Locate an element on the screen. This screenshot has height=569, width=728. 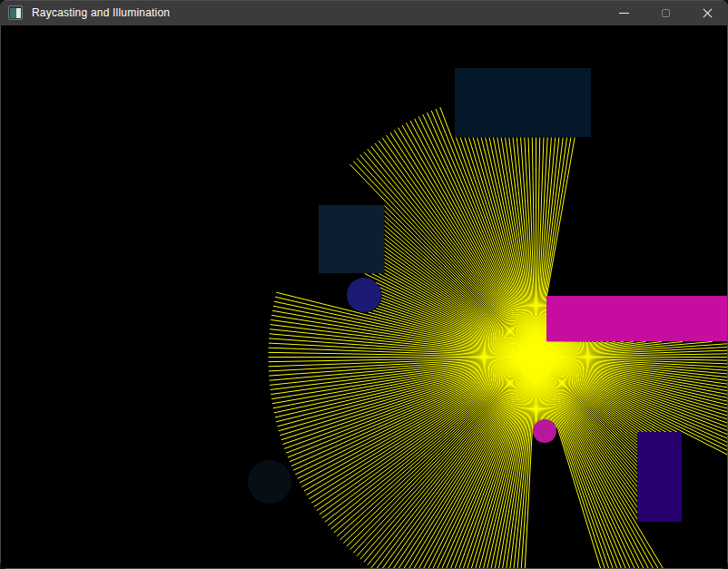
maximize-icon is located at coordinates (666, 13).